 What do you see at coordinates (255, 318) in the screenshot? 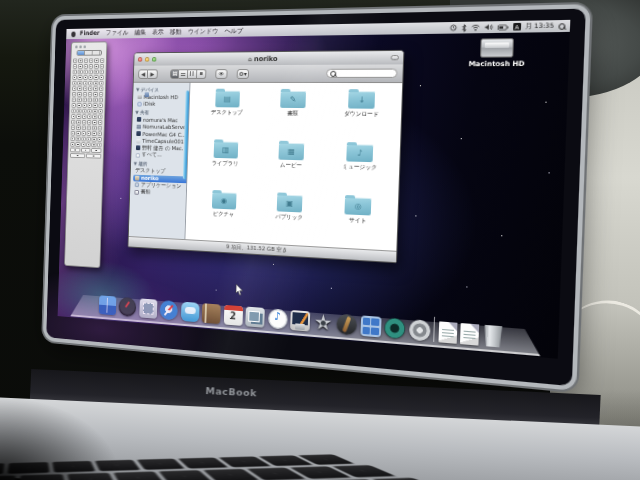
I see `dock-preview-icon` at bounding box center [255, 318].